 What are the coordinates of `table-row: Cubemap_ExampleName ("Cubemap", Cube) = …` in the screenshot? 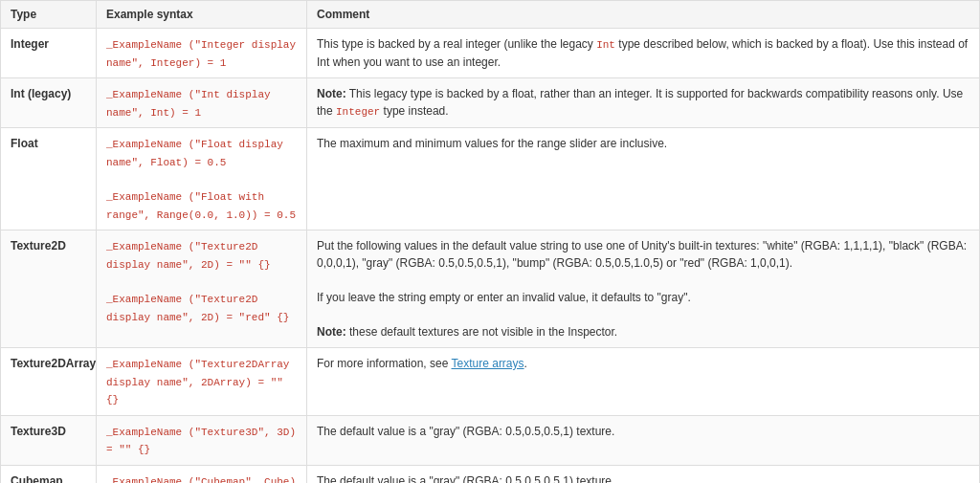 It's located at (490, 474).